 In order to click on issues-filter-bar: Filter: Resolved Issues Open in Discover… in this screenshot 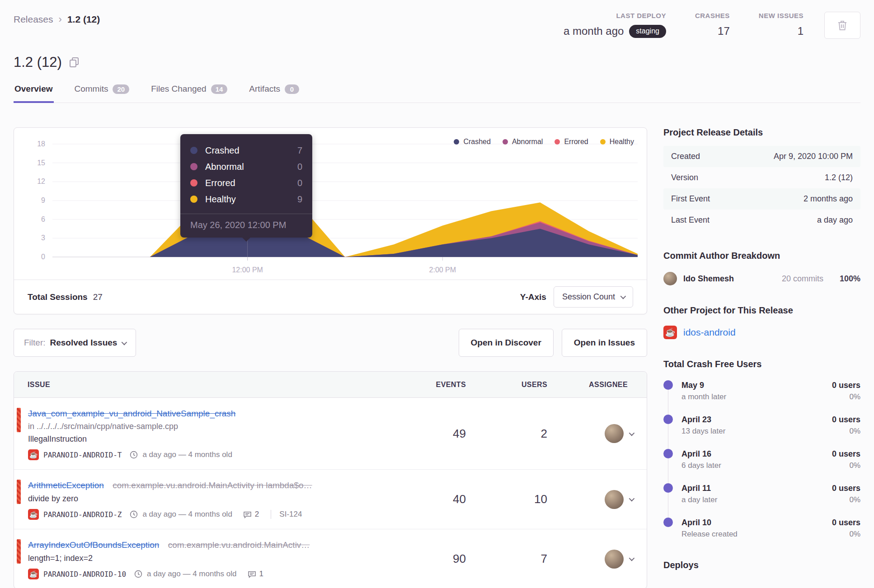, I will do `click(330, 343)`.